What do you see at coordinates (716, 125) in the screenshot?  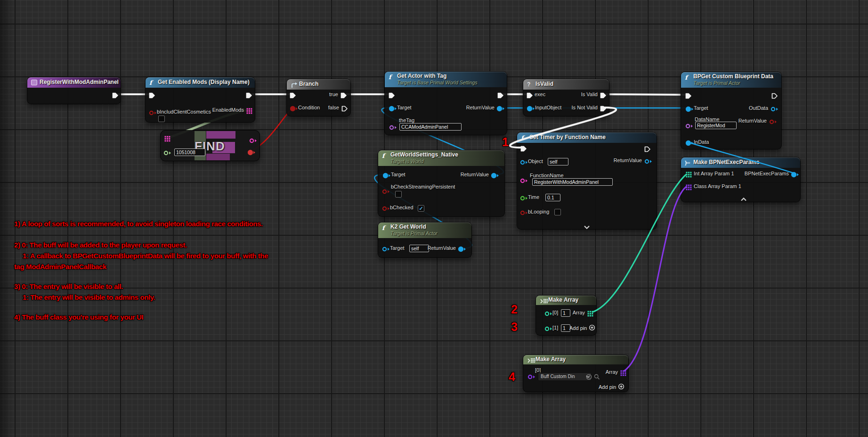 I see `field-bpget-custom-blueprint-data-data-name: RegisterMod` at bounding box center [716, 125].